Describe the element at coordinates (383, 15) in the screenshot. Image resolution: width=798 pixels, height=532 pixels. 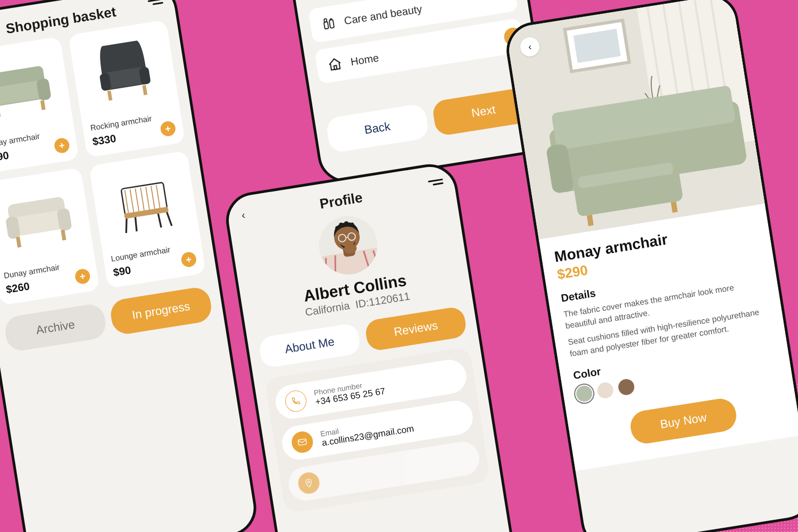
I see `category-label: Care and beauty` at that location.